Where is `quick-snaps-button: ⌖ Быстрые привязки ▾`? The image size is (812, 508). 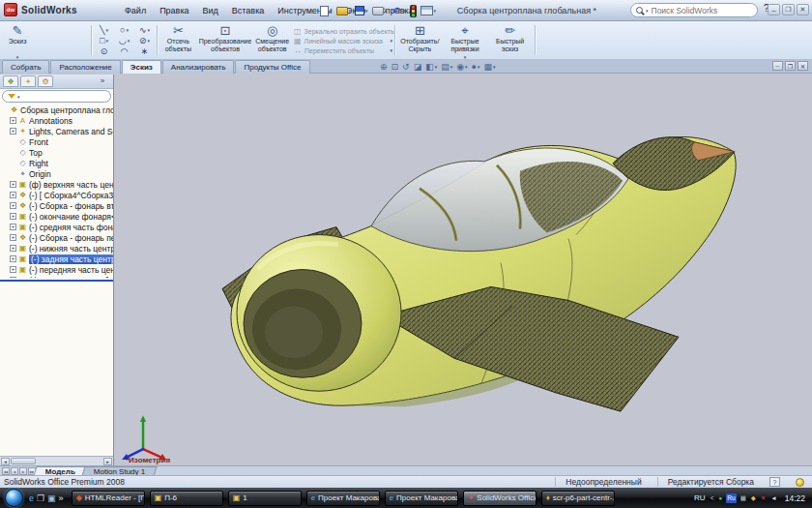
quick-snaps-button: ⌖ Быстрые привязки ▾ is located at coordinates (466, 43).